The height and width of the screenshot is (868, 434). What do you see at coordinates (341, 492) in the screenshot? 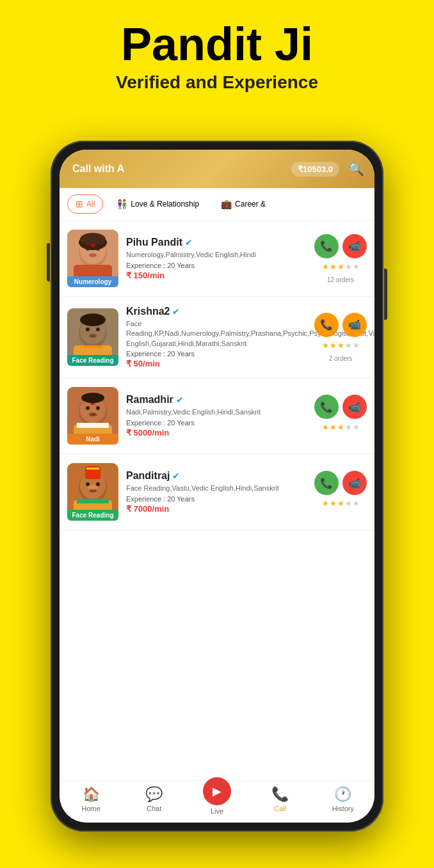
I see `card-actions-panditraj: 📞 📹 ★ ★ ★ ★ ★` at bounding box center [341, 492].